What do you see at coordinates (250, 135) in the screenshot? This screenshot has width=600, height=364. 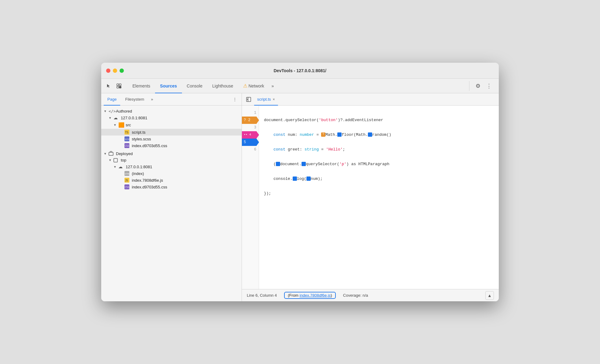 I see `breakpoint-dot-badge: •• 4` at bounding box center [250, 135].